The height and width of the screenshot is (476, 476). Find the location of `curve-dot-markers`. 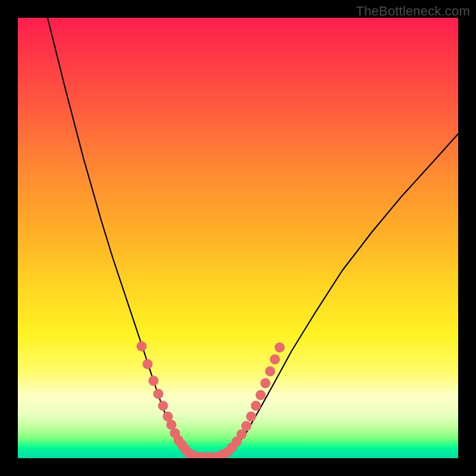

curve-dot-markers is located at coordinates (211, 400).